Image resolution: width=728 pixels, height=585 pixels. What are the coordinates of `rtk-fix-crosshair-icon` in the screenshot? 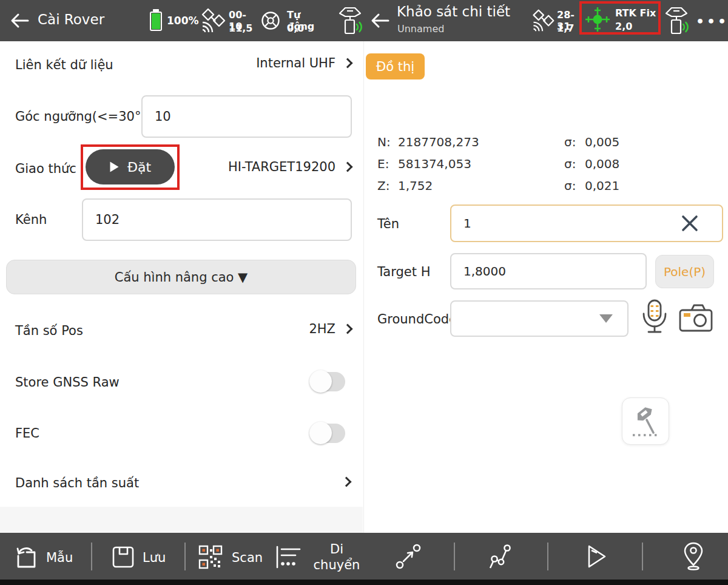 It's located at (598, 19).